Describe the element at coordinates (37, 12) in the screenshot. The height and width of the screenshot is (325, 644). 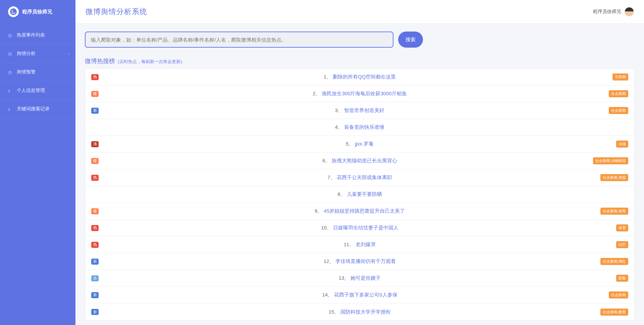
I see `logo-text: 程序员徐师兄` at that location.